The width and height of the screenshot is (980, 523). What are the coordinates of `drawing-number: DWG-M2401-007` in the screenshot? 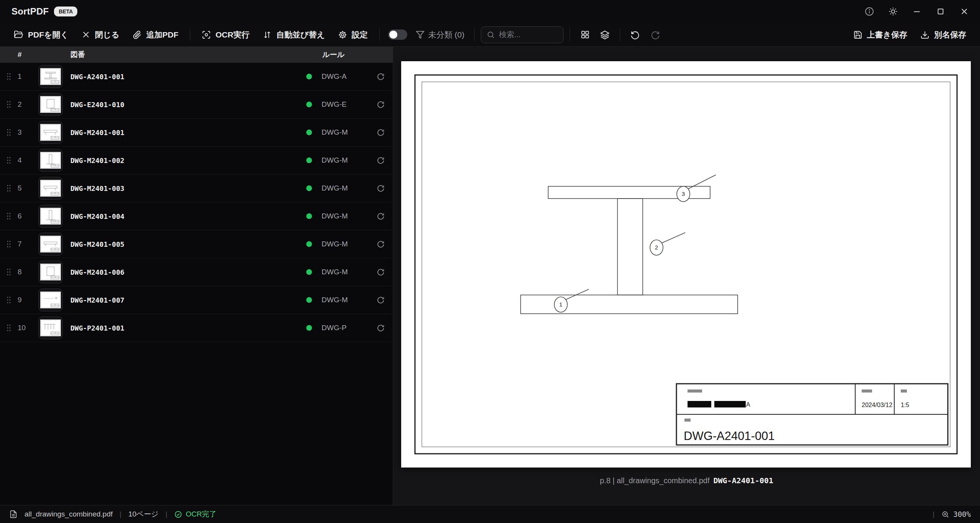 It's located at (97, 300).